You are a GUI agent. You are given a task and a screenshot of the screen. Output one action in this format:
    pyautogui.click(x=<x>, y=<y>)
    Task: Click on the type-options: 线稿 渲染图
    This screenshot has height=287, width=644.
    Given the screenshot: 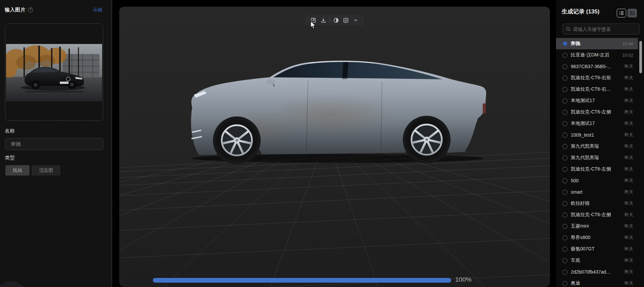 What is the action you would take?
    pyautogui.click(x=33, y=171)
    